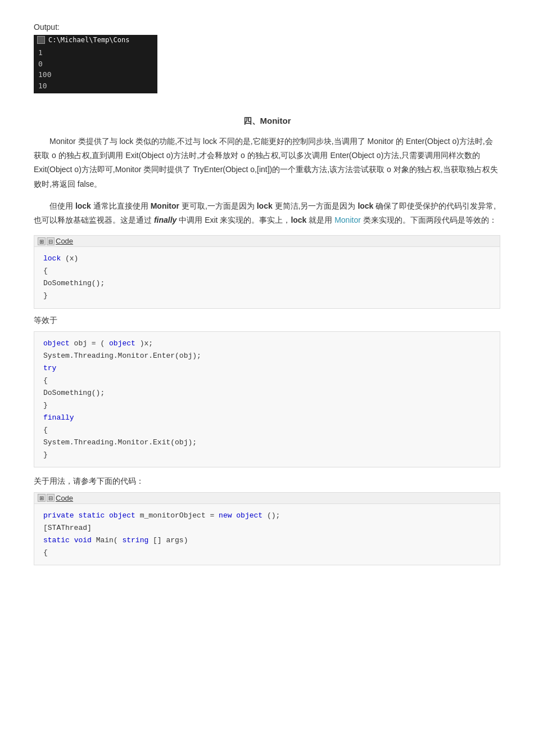  I want to click on code-label-1: Code, so click(64, 241).